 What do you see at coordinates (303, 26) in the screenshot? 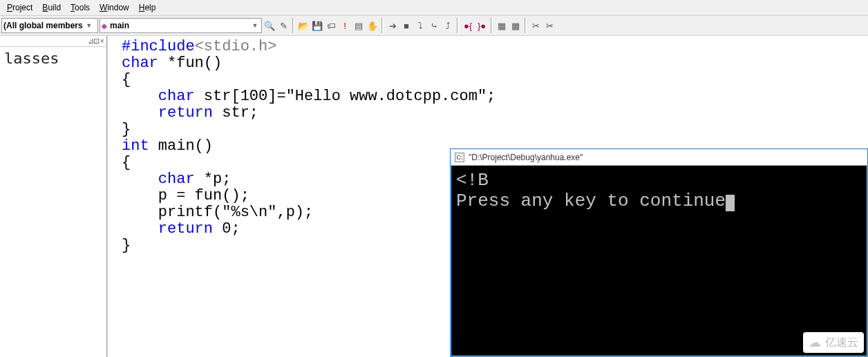
I see `open-icon: 📂` at bounding box center [303, 26].